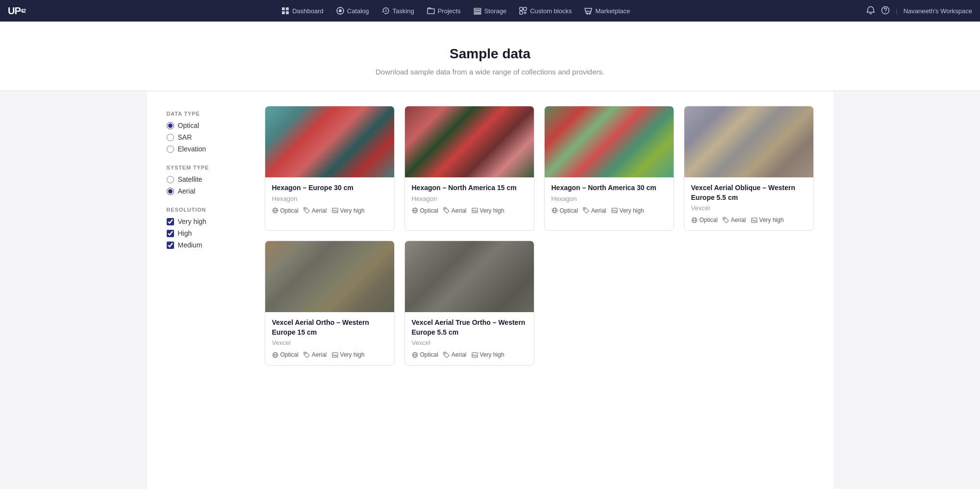 Image resolution: width=980 pixels, height=489 pixels. What do you see at coordinates (171, 137) in the screenshot?
I see `filter-radio-sar` at bounding box center [171, 137].